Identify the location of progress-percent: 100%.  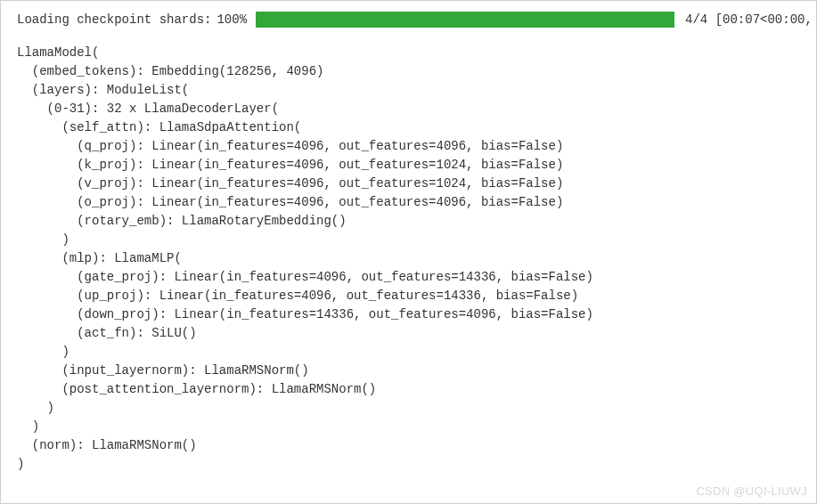
(232, 20).